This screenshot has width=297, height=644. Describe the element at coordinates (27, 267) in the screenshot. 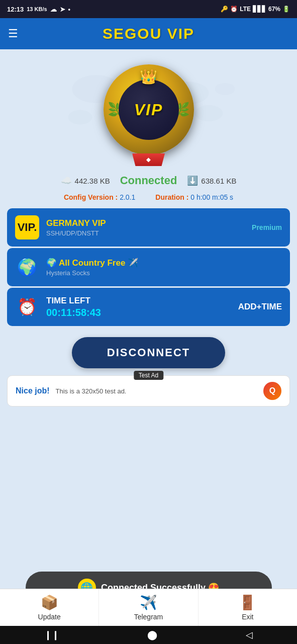

I see `globe-emoji: 🌍` at that location.